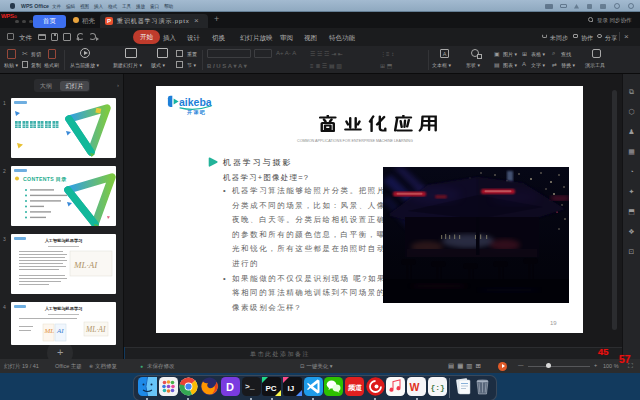 The image size is (640, 400). I want to click on svg-text: ML, so click(50, 331).